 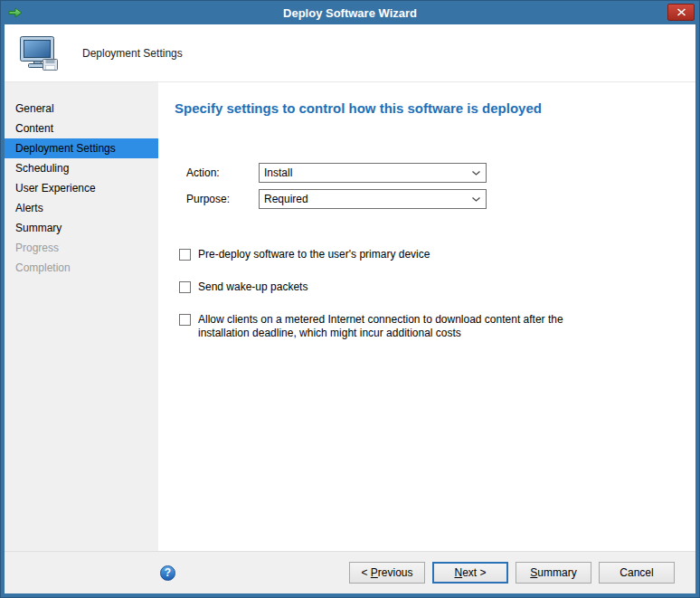 I want to click on metered-connection-check-row: Allow clients on a metered Internet conn…, so click(x=427, y=327).